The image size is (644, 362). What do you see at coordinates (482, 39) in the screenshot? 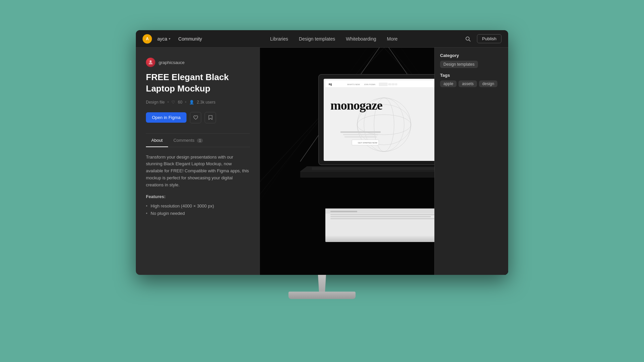
I see `navbar-right: Publish` at bounding box center [482, 39].